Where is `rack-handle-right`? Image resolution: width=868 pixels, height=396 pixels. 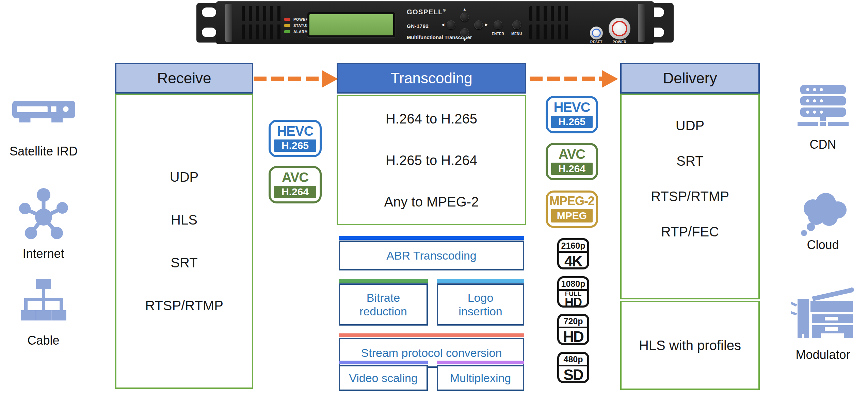
rack-handle-right is located at coordinates (641, 23).